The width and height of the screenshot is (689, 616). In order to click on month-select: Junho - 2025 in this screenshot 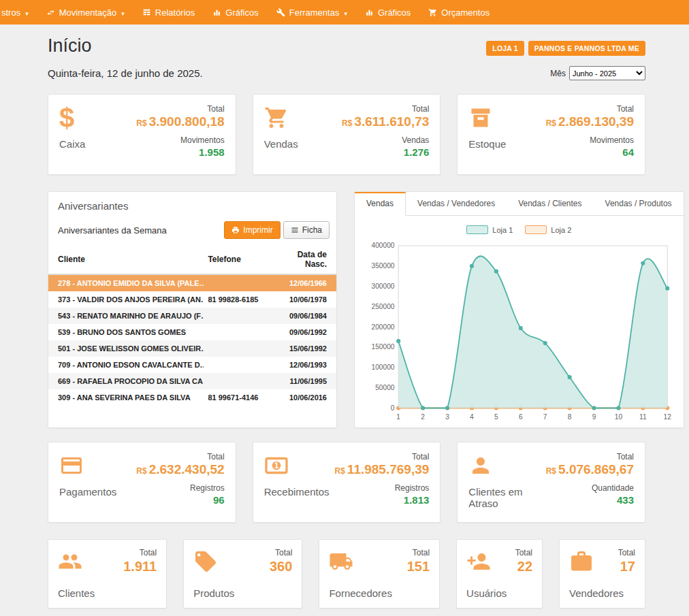, I will do `click(607, 74)`.